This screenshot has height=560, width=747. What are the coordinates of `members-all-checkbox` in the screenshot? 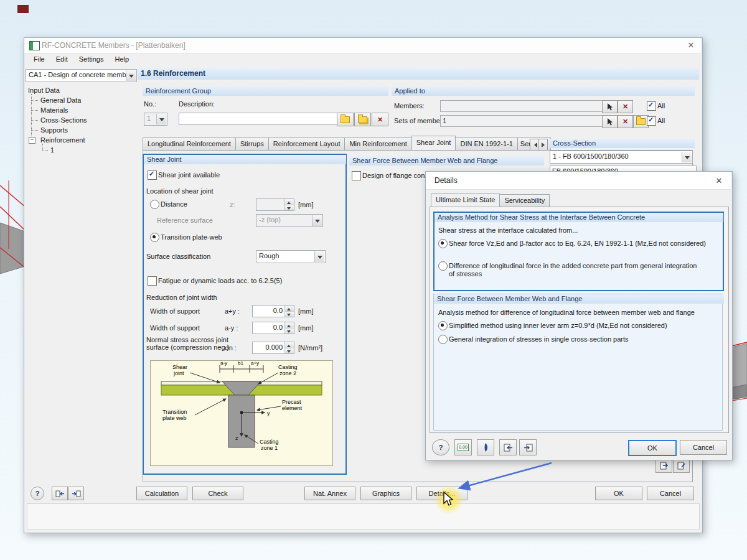 It's located at (651, 106).